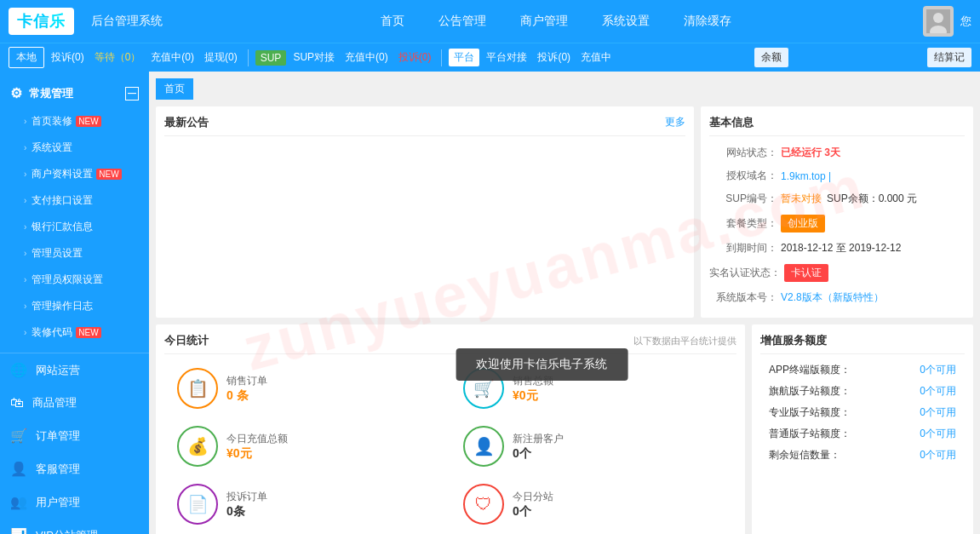  Describe the element at coordinates (544, 21) in the screenshot. I see `nav-merchant: 商户管理` at that location.